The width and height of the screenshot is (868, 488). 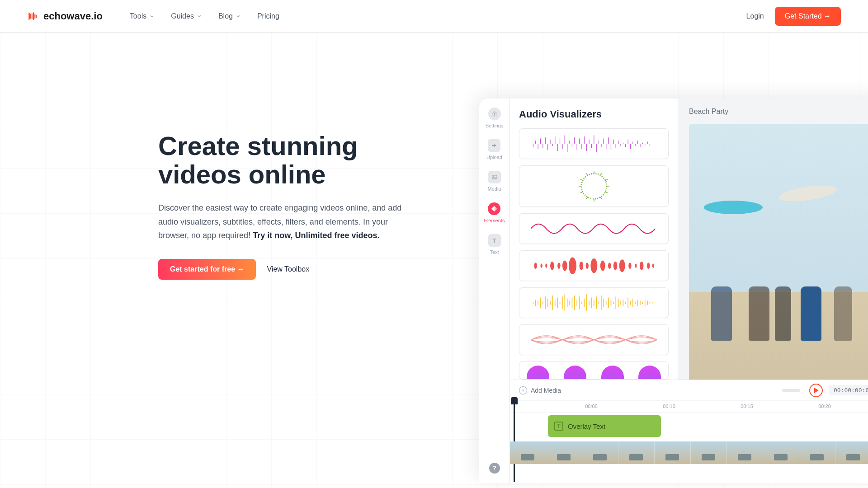 I want to click on plus-circle-icon: +, so click(x=523, y=390).